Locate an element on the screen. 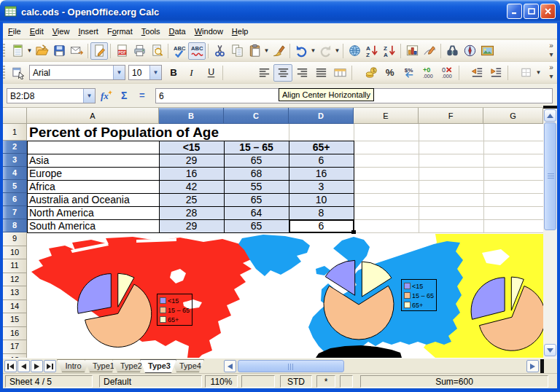 The image size is (560, 392). scroll-up-button is located at coordinates (550, 115).